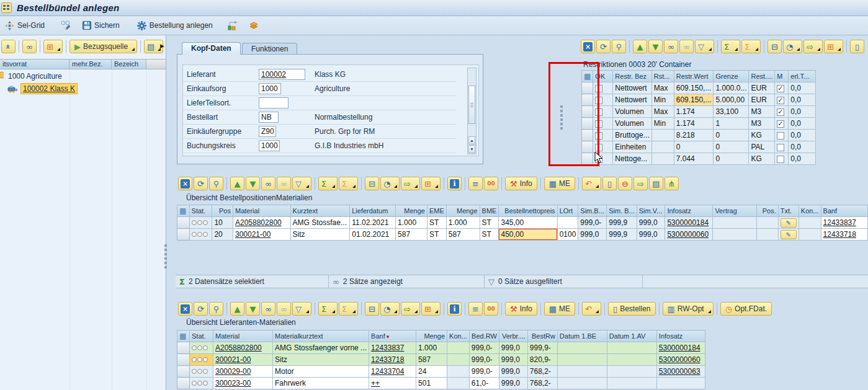 Image resolution: width=868 pixels, height=390 pixels. What do you see at coordinates (632, 112) in the screenshot?
I see `cell: Volumen` at bounding box center [632, 112].